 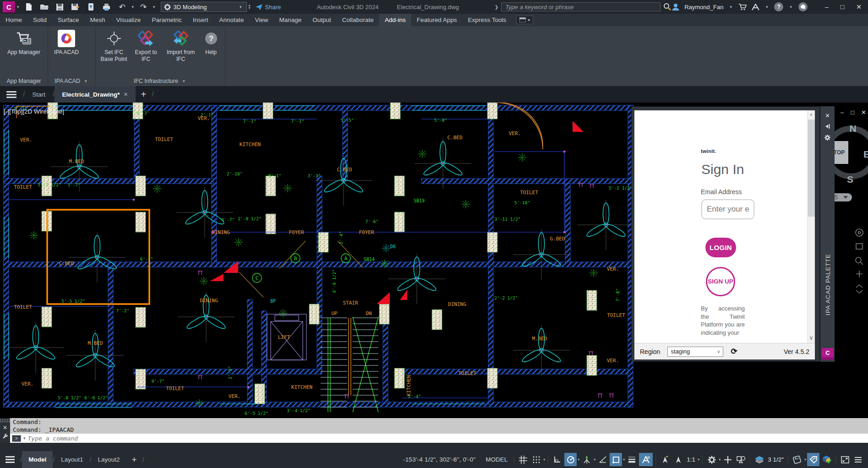 I want to click on window-close-button: ✕, so click(x=859, y=7).